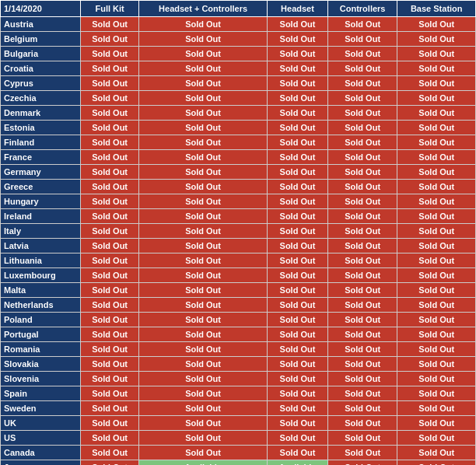 This screenshot has height=465, width=476. What do you see at coordinates (238, 350) in the screenshot?
I see `table-row: RomaniaSold OutSold OutSold OutSold OutS…` at bounding box center [238, 350].